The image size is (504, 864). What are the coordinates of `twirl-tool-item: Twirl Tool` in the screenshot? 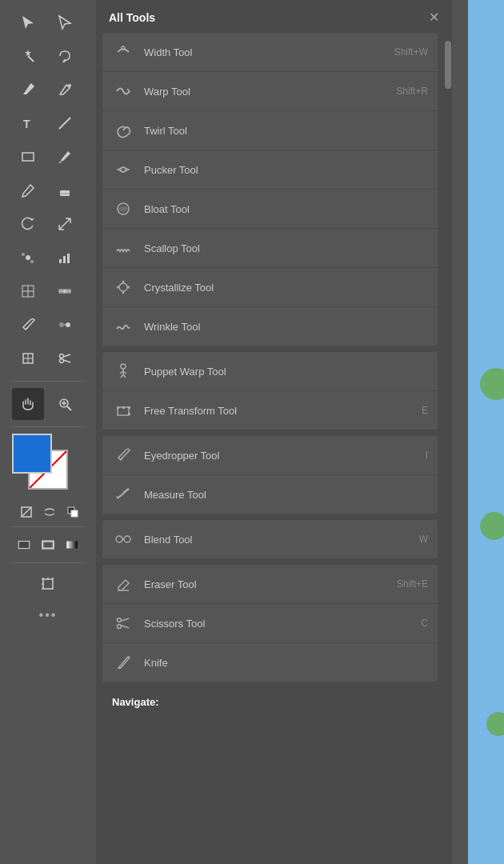 It's located at (270, 131).